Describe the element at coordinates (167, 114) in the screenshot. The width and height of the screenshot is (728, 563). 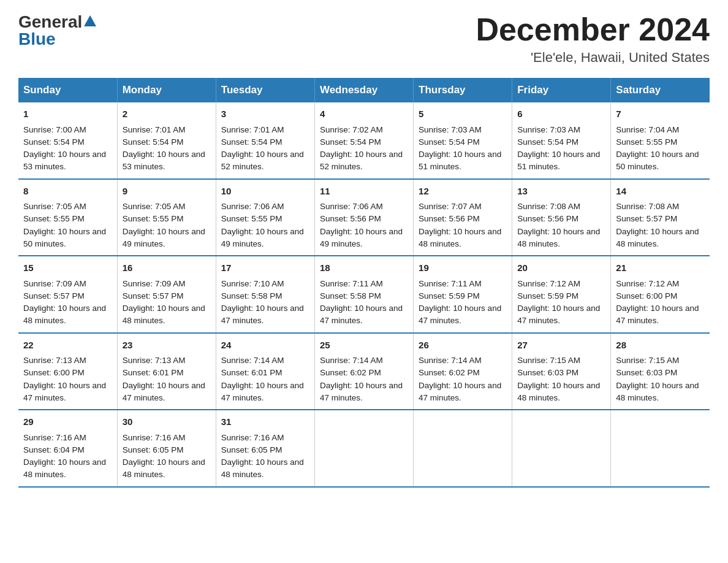
I see `day-number: 2` at that location.